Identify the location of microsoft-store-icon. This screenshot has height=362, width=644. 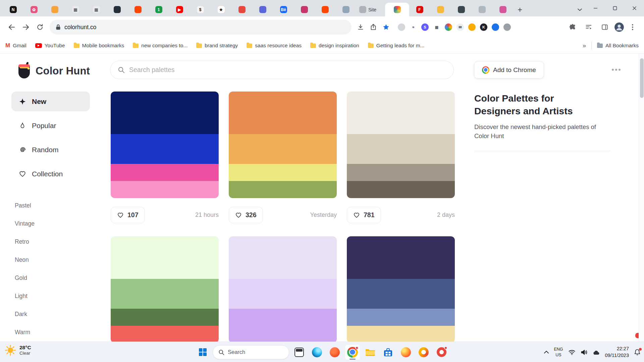
(388, 352).